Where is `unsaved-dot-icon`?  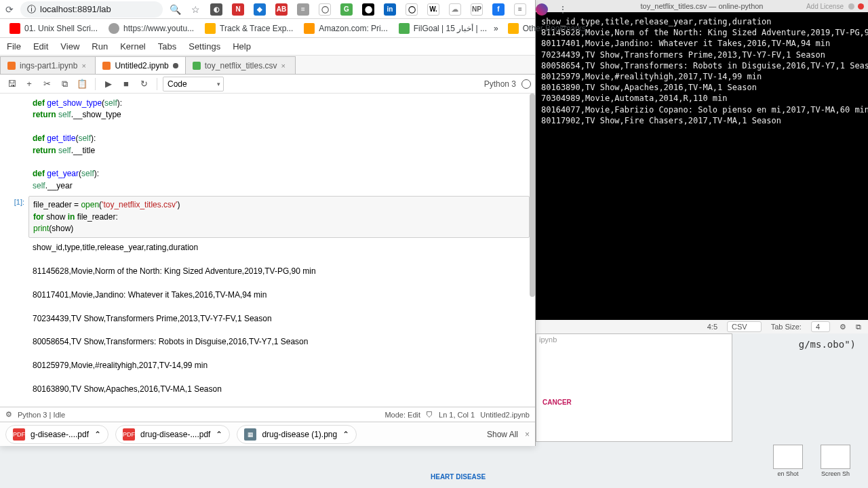
unsaved-dot-icon is located at coordinates (176, 66).